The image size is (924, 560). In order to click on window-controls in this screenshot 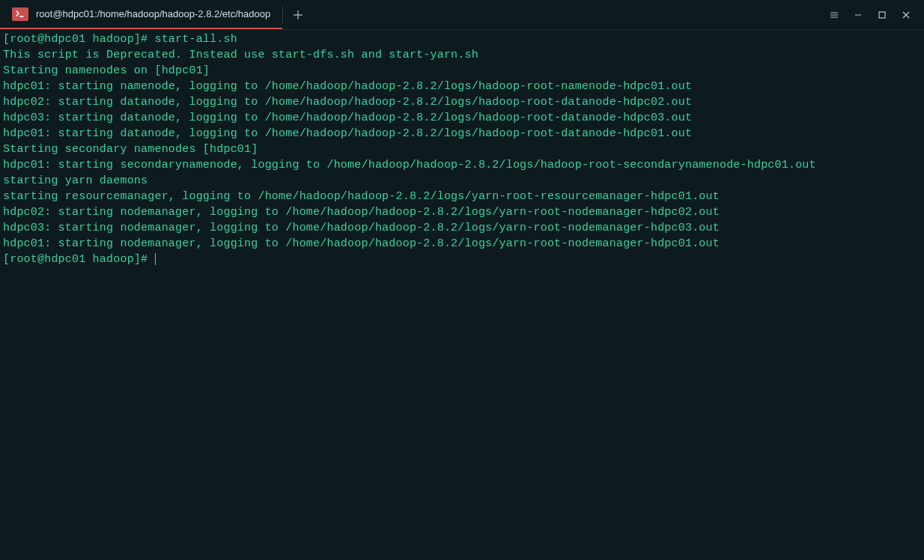, I will do `click(874, 15)`.